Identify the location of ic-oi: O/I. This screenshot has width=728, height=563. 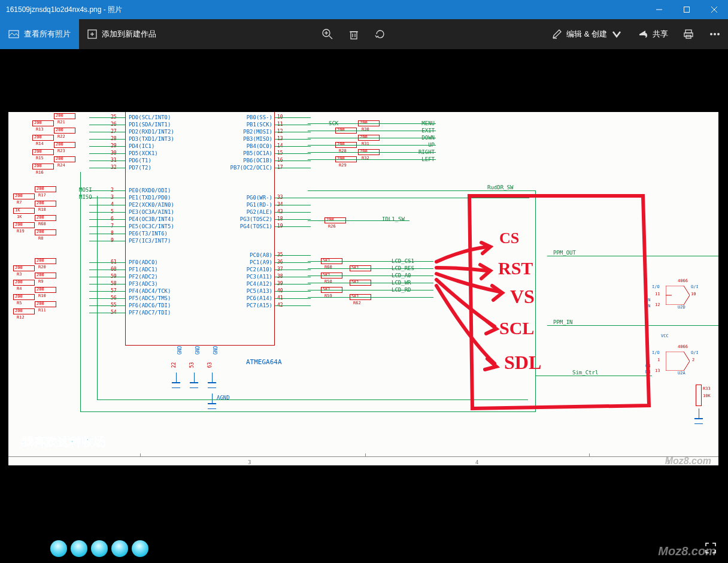
(694, 287).